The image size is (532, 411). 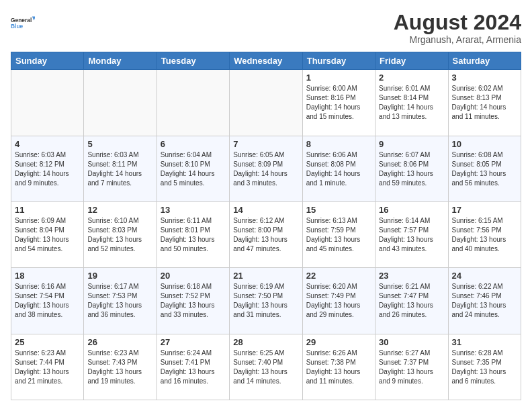 What do you see at coordinates (339, 235) in the screenshot?
I see `day-info: Sunrise: 6:13 AM Sunset: 7:59 PM Dayligh…` at bounding box center [339, 235].